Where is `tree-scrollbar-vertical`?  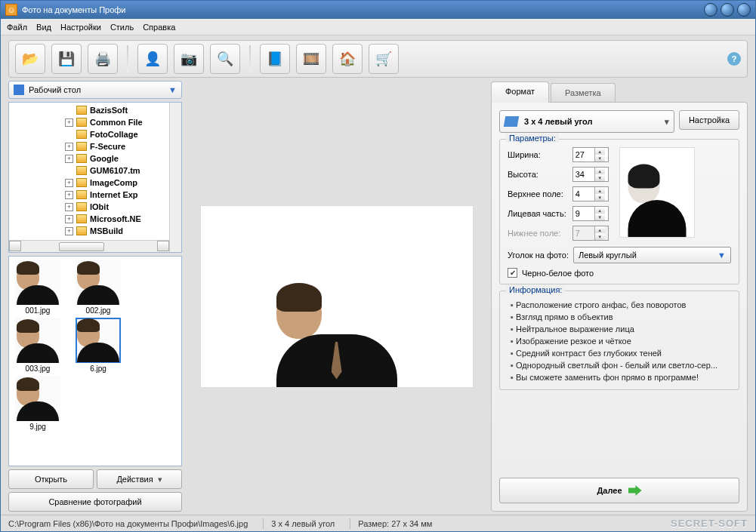
tree-scrollbar-vertical is located at coordinates (175, 177).